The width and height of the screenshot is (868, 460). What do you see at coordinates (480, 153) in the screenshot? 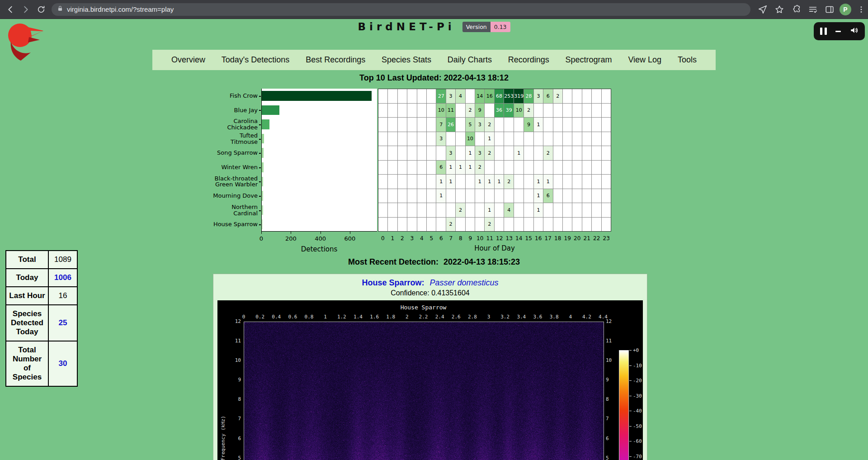
I see `heatmap-cell: 3` at bounding box center [480, 153].